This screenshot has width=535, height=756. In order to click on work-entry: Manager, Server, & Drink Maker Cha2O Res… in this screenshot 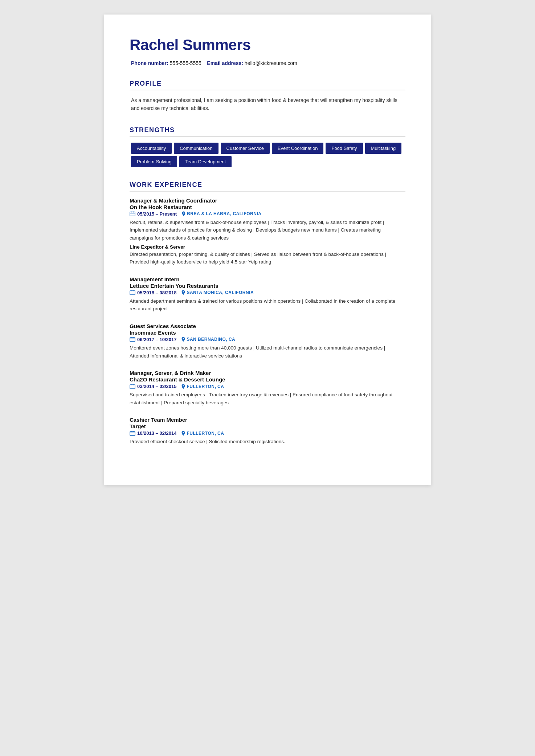, I will do `click(268, 388)`.